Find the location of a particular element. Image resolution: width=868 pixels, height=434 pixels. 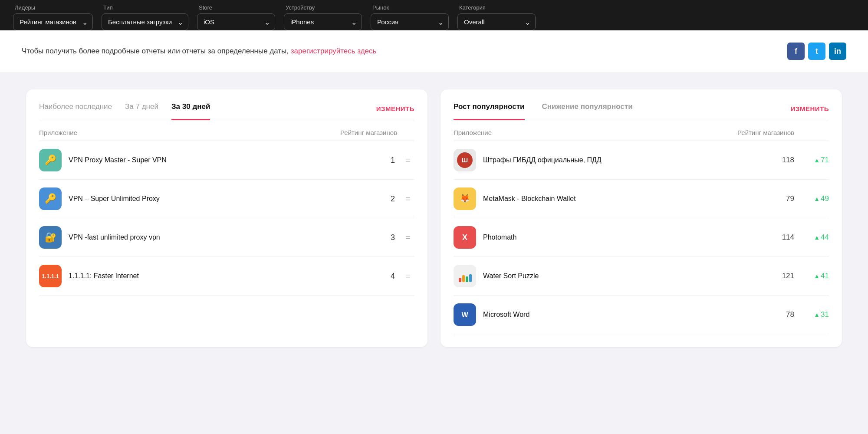

filter-label-device: Устройству is located at coordinates (323, 8).